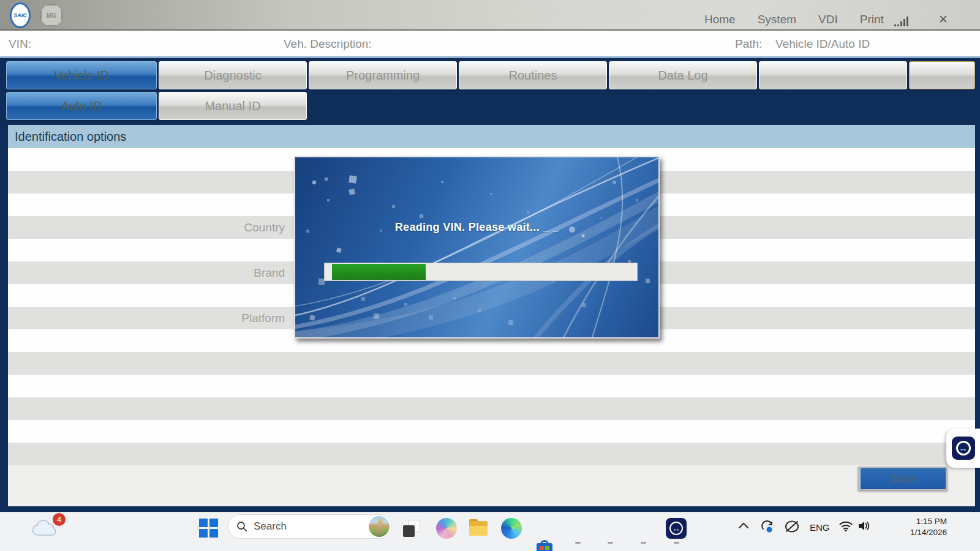 The width and height of the screenshot is (980, 551). What do you see at coordinates (81, 75) in the screenshot?
I see `tab-vehicle-id: Vehicle ID` at bounding box center [81, 75].